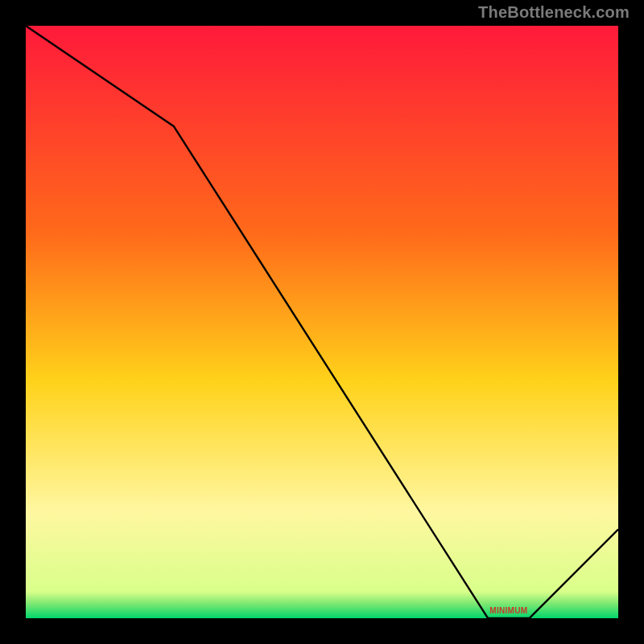  I want to click on minimum-label: MINIMUM, so click(509, 610).